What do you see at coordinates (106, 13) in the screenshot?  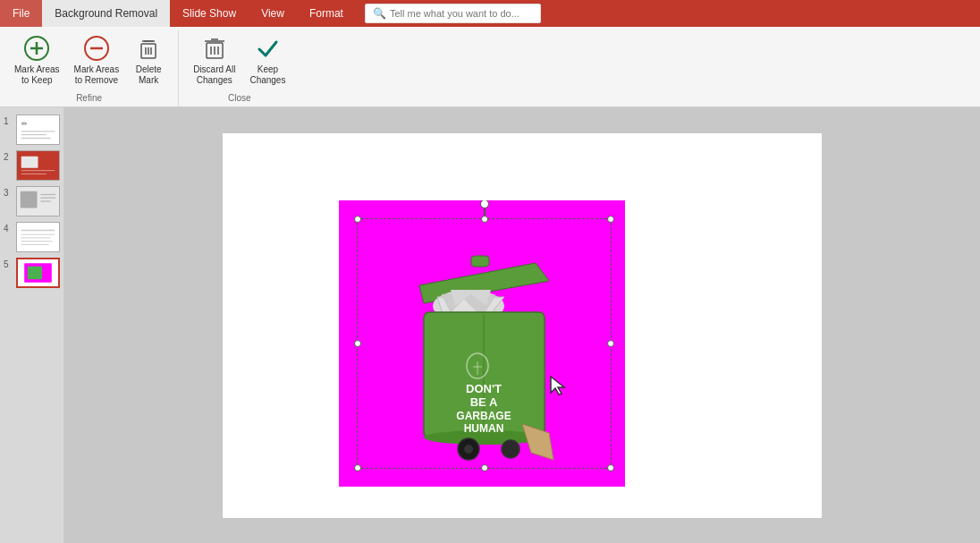 I see `tab-background-removal: Background Removal` at bounding box center [106, 13].